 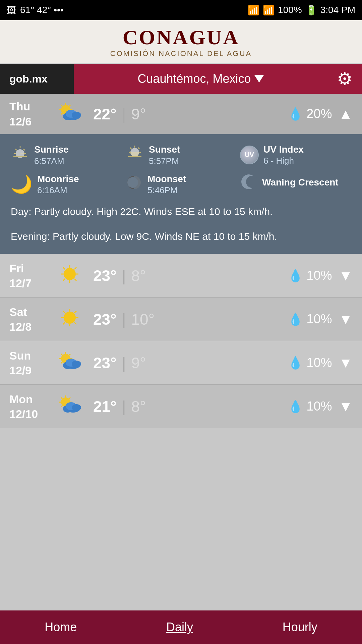 I want to click on temp-high: 21°, so click(x=105, y=407).